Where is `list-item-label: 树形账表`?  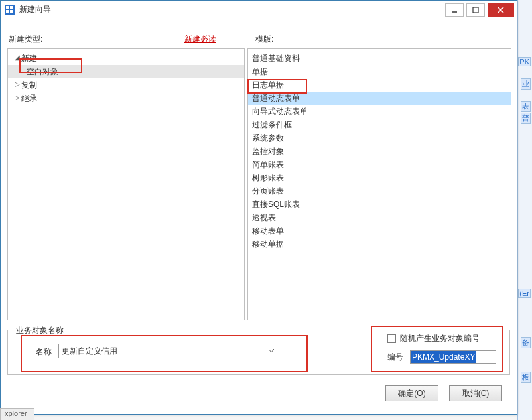
list-item-label: 树形账表 is located at coordinates (268, 178).